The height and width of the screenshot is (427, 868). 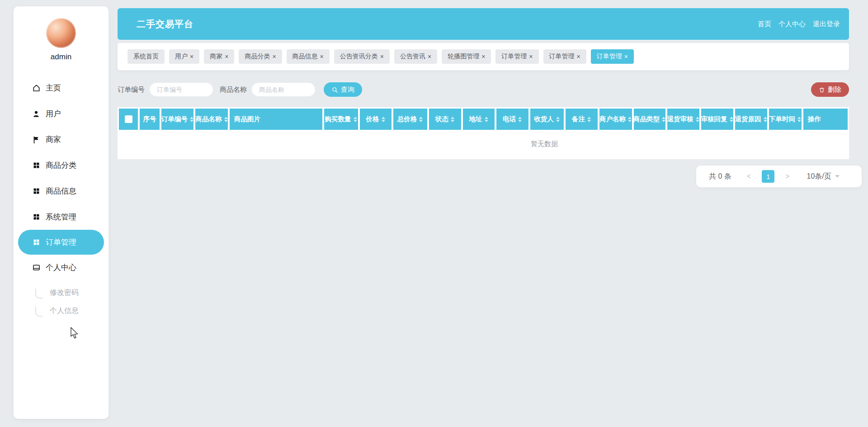 What do you see at coordinates (308, 57) in the screenshot?
I see `tab-4: 商品信息×` at bounding box center [308, 57].